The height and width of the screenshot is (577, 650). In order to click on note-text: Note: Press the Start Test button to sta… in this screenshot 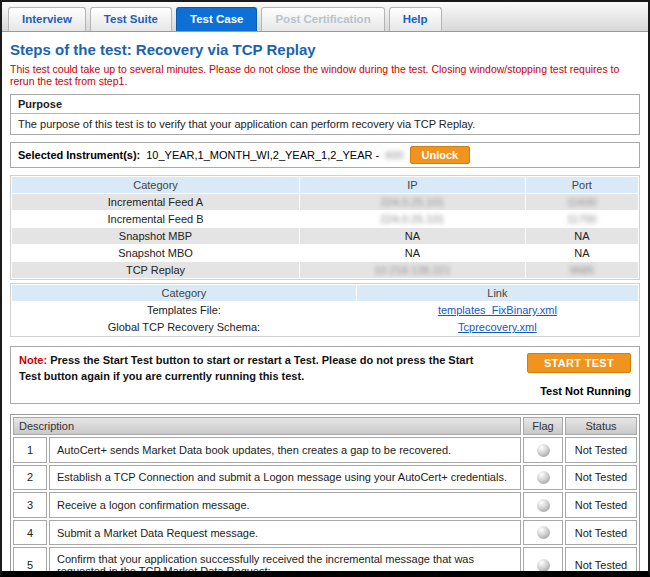, I will do `click(266, 375)`.